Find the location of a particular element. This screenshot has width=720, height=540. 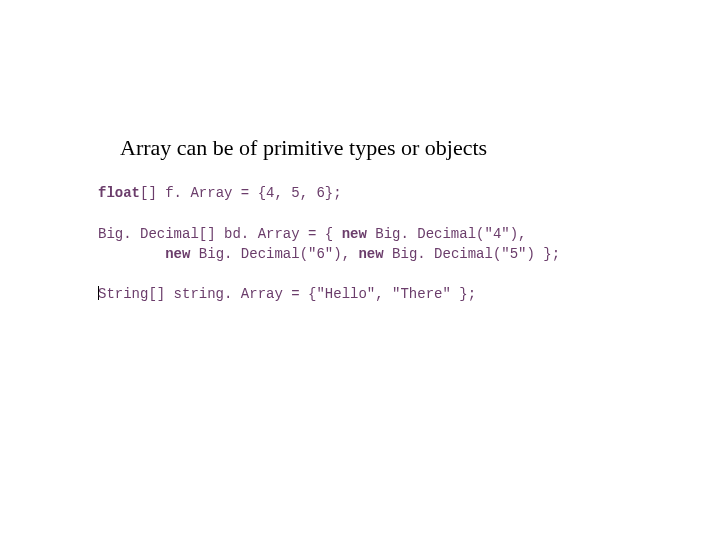

code-line-2b: Big. Decimal("4"), is located at coordinates (447, 234).